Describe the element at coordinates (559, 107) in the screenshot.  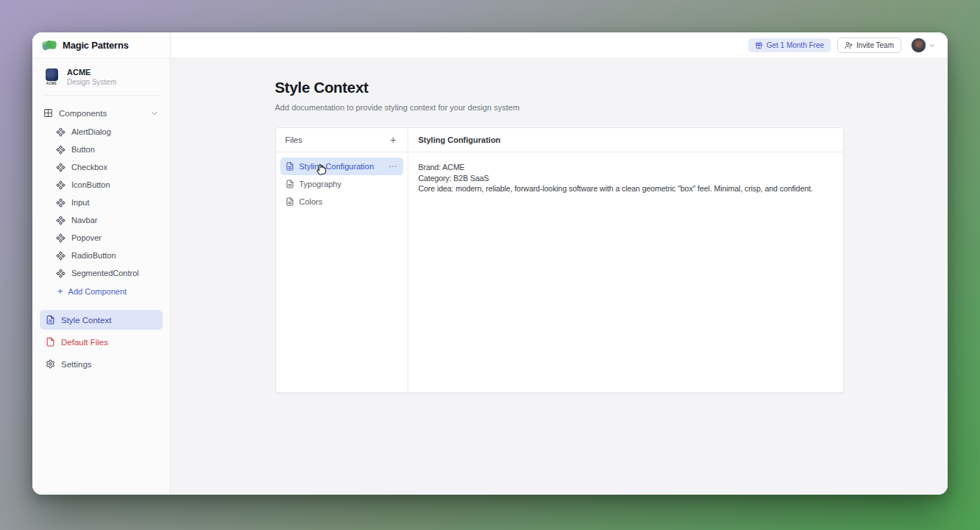
I see `page-subtitle: Add documentation to provide styling con…` at that location.